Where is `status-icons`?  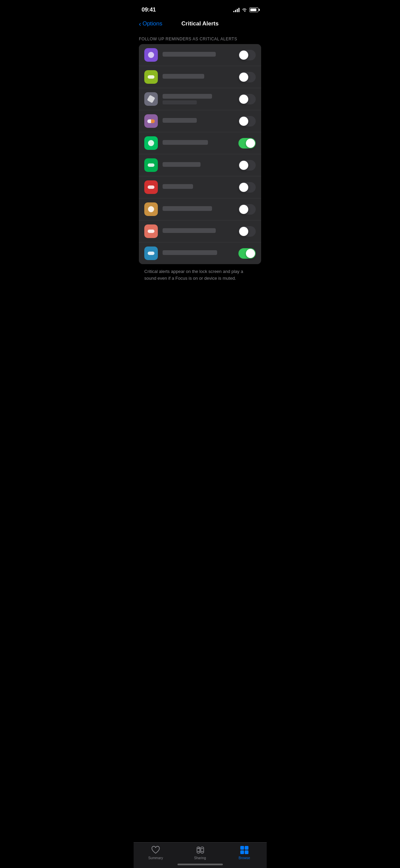 status-icons is located at coordinates (246, 10).